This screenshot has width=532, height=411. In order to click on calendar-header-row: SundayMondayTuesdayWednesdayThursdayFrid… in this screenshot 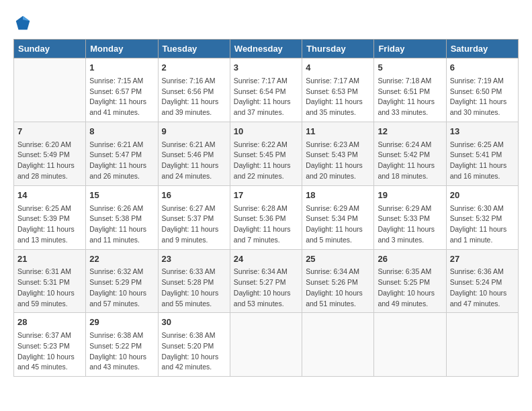, I will do `click(266, 49)`.